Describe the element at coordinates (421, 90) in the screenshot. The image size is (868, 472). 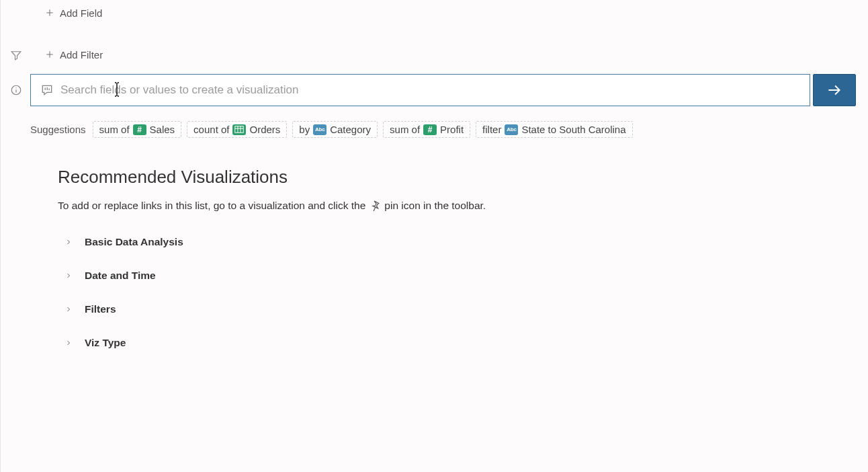
I see `search-box` at that location.